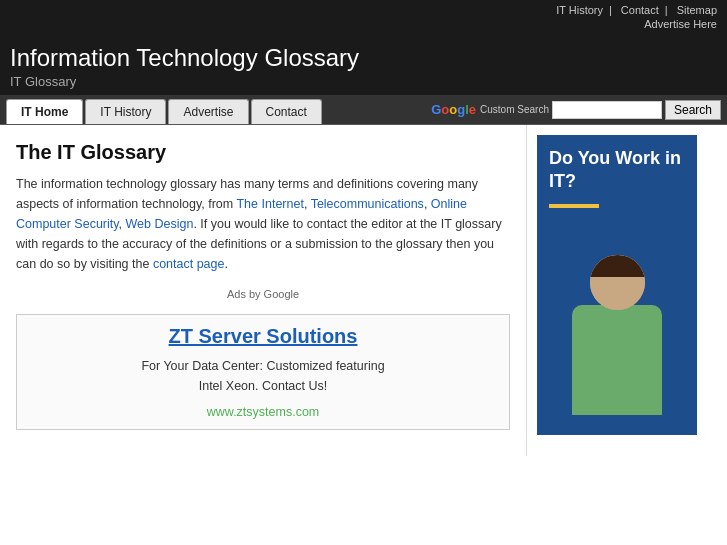 The width and height of the screenshot is (727, 545). I want to click on sidebar-ad-bar, so click(574, 206).